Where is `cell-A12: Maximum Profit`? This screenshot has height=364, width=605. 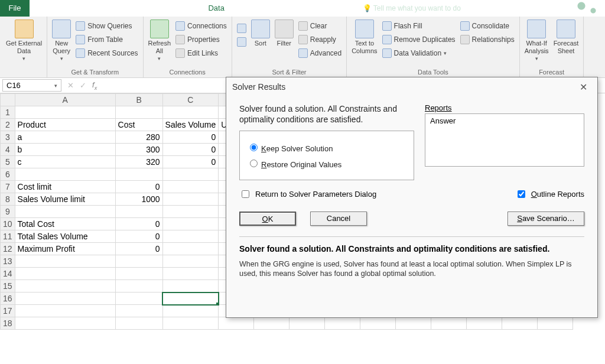
cell-A12: Maximum Profit is located at coordinates (65, 249).